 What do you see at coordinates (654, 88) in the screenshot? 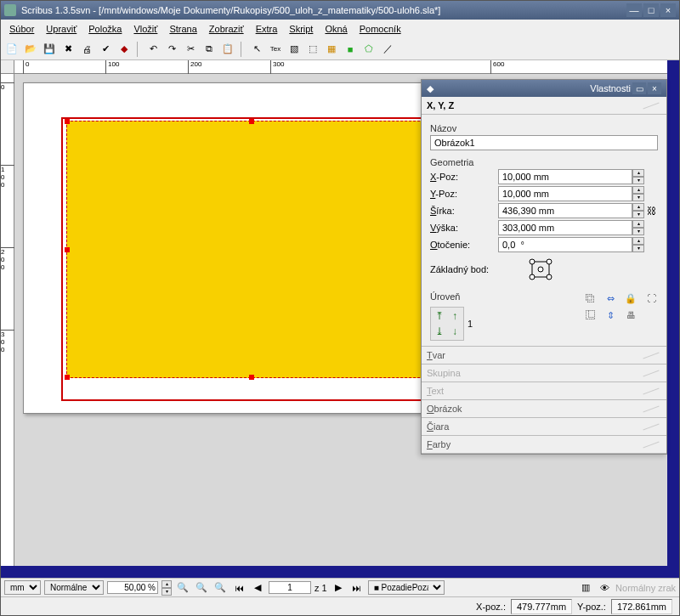
I see `panel-close-button: ×` at bounding box center [654, 88].